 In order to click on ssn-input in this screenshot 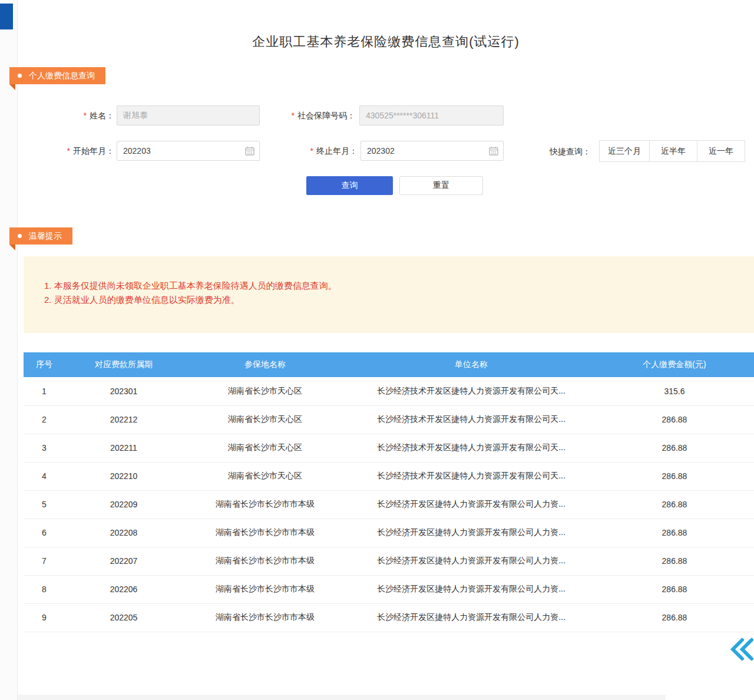, I will do `click(431, 115)`.